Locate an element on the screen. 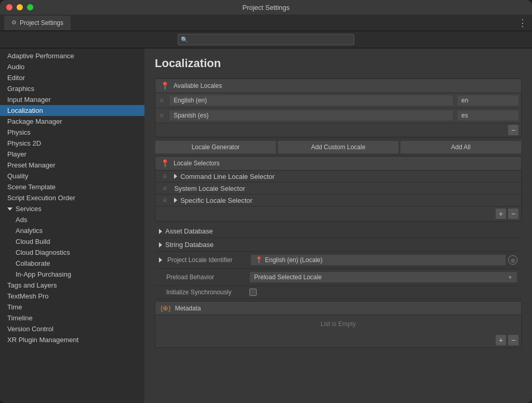 Image resolution: width=532 pixels, height=403 pixels. sidebar-item-localization: Localization is located at coordinates (72, 110).